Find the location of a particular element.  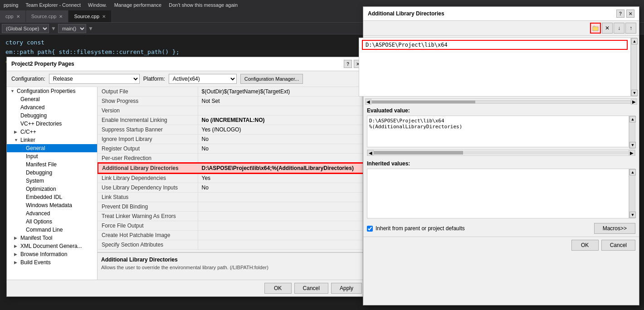

inherited-section: Inherited values: ▲ ▼ is located at coordinates (501, 189).